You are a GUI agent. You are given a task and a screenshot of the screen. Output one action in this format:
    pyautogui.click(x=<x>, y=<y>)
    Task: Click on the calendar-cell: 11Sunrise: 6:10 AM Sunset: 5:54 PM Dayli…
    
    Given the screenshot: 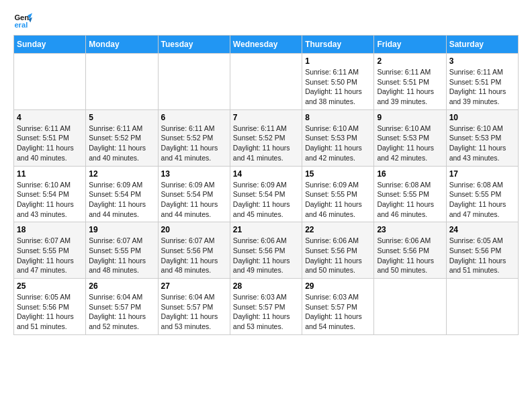 What is the action you would take?
    pyautogui.click(x=50, y=194)
    